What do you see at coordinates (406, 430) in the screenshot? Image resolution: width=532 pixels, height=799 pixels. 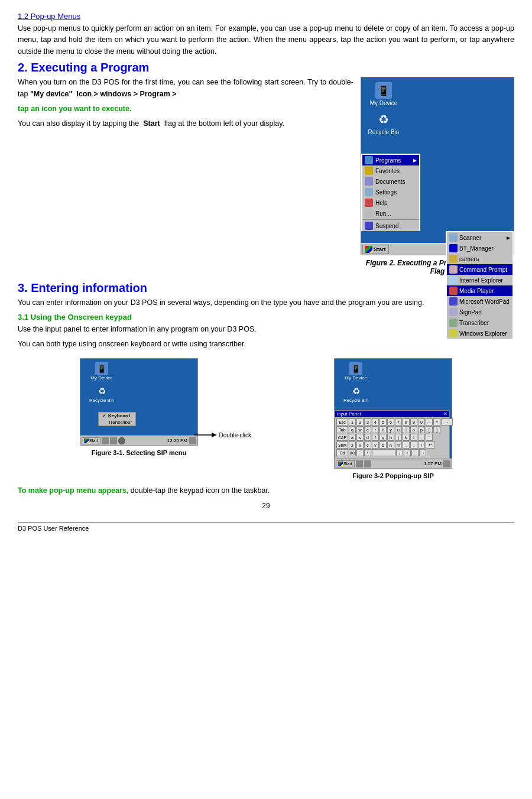 I see `key-i: i` at bounding box center [406, 430].